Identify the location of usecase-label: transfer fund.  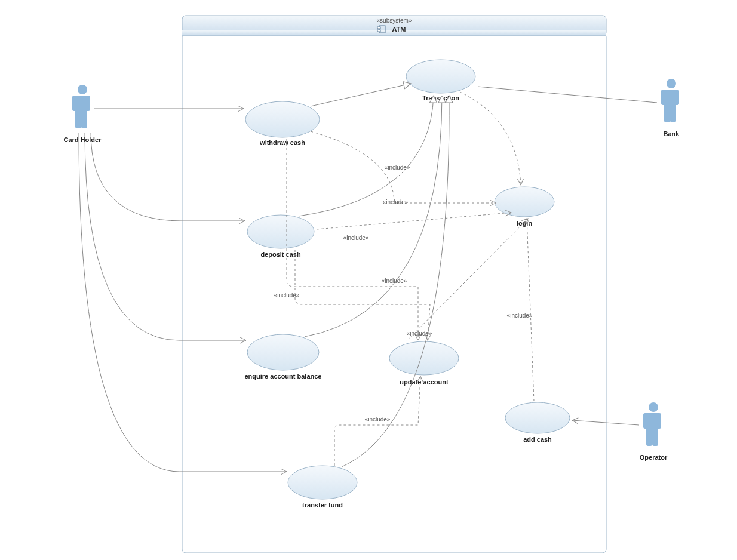
(323, 505).